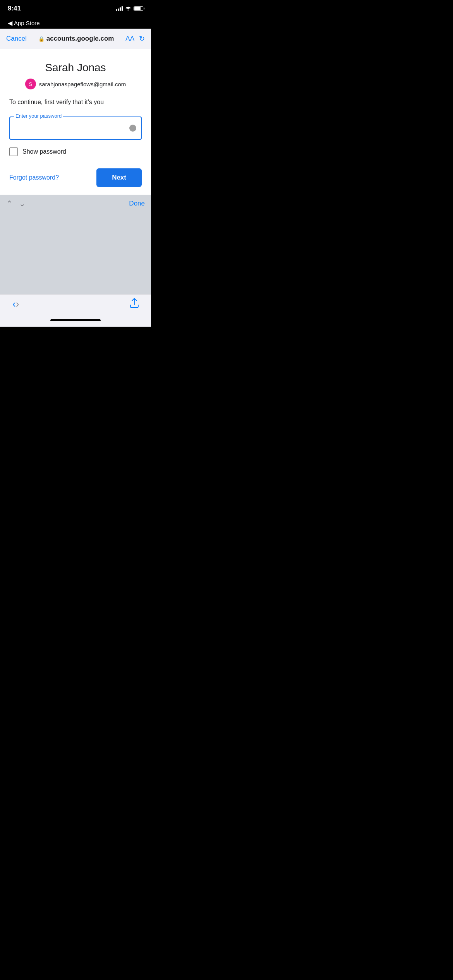 This screenshot has height=980, width=453. Describe the element at coordinates (76, 320) in the screenshot. I see `home-indicator` at that location.